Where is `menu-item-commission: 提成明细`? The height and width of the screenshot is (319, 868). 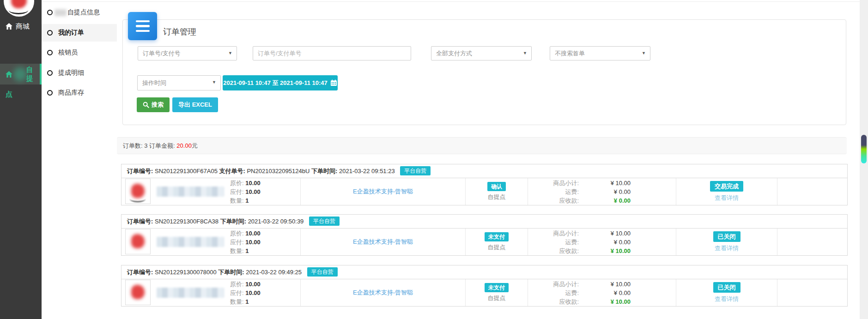 menu-item-commission: 提成明细 is located at coordinates (79, 73).